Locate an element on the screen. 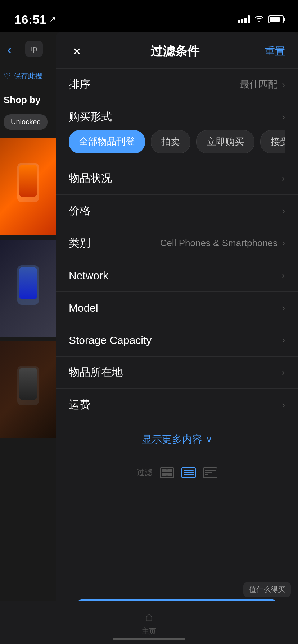 This screenshot has height=644, width=298. shipping-chevron-icon: › is located at coordinates (284, 405).